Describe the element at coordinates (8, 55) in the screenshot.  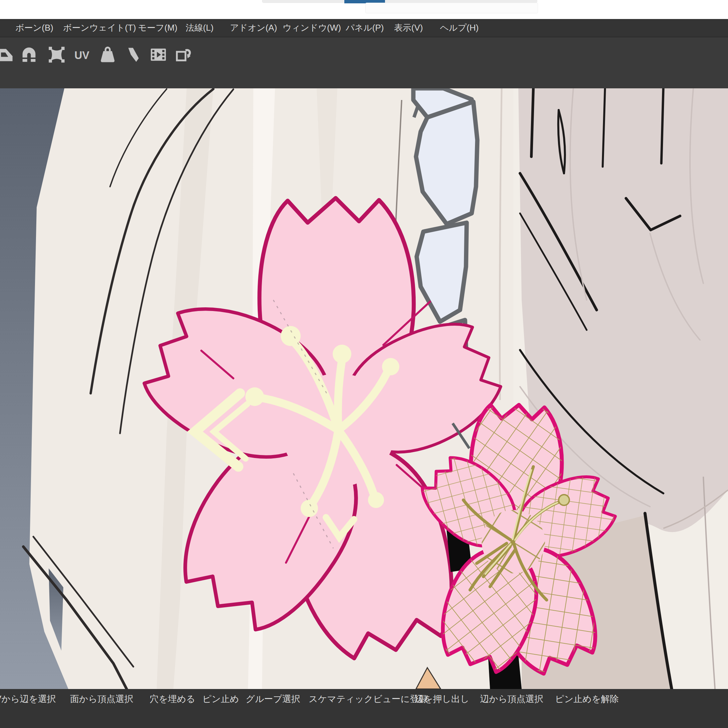
I see `plane-cut-icon` at that location.